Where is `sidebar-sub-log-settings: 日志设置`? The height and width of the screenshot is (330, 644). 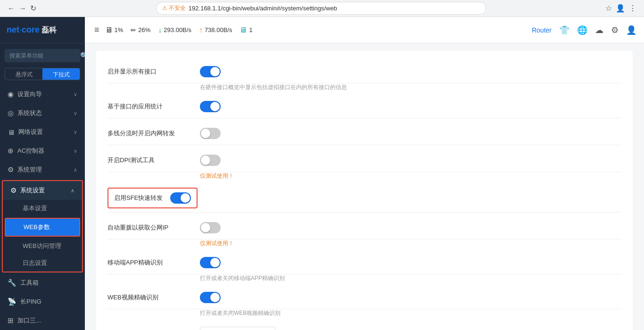
sidebar-sub-log-settings: 日志设置 is located at coordinates (42, 263).